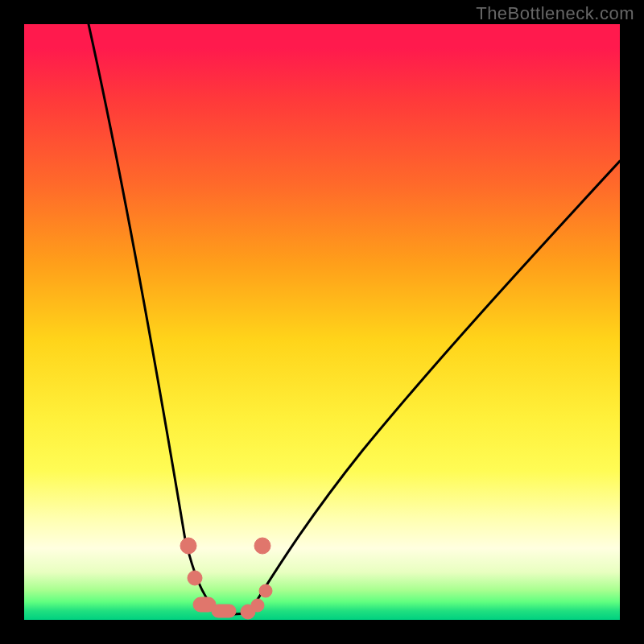 This screenshot has height=644, width=644. I want to click on watermark-text: TheBottleneck.com, so click(555, 14).